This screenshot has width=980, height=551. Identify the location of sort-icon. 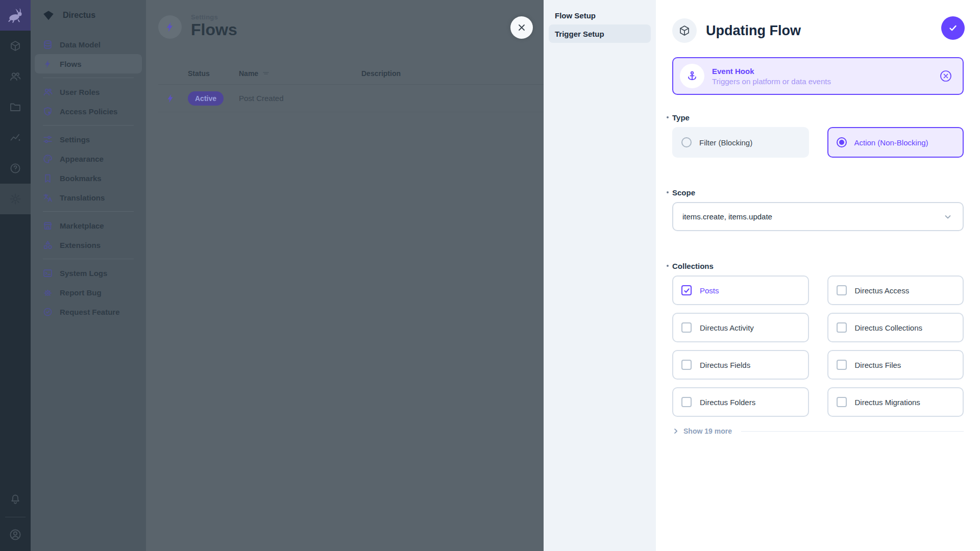
(266, 73).